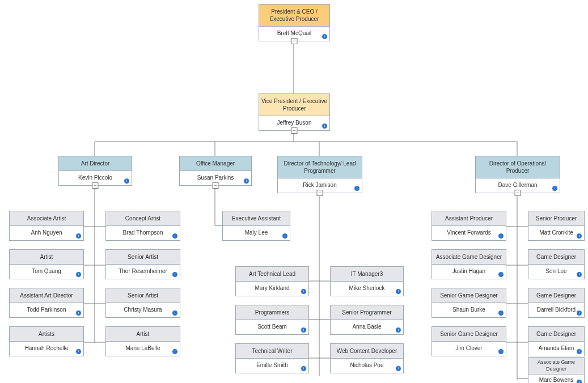  Describe the element at coordinates (272, 351) in the screenshot. I see `node-title: Technical Writer` at that location.